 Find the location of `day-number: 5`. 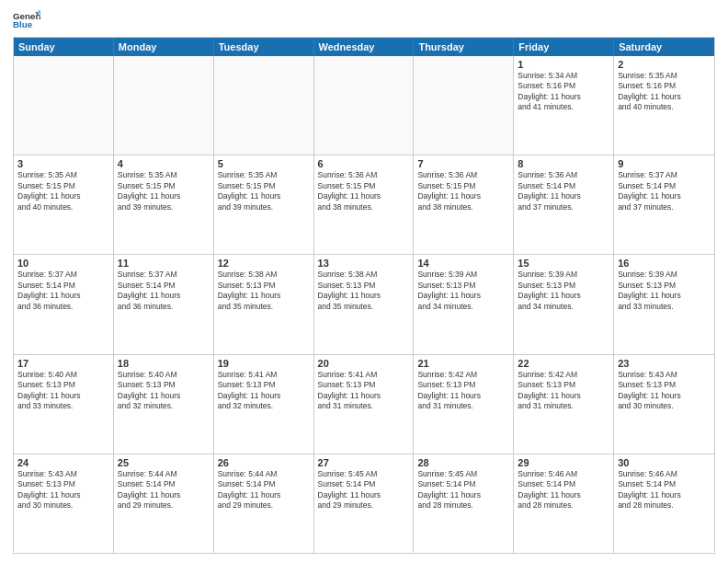

day-number: 5 is located at coordinates (264, 164).